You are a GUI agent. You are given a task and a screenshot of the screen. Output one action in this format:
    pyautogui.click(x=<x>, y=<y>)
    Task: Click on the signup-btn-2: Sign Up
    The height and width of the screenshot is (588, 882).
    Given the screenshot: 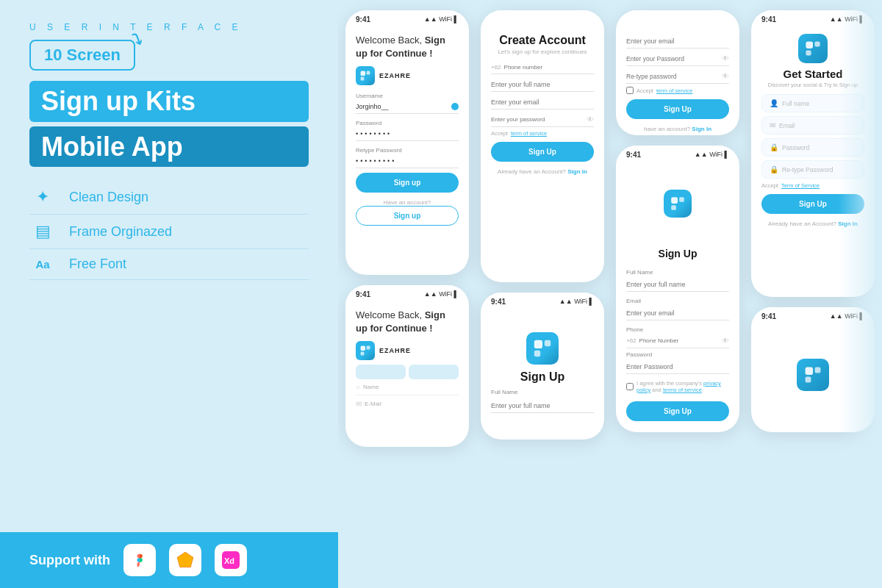 What is the action you would take?
    pyautogui.click(x=542, y=151)
    